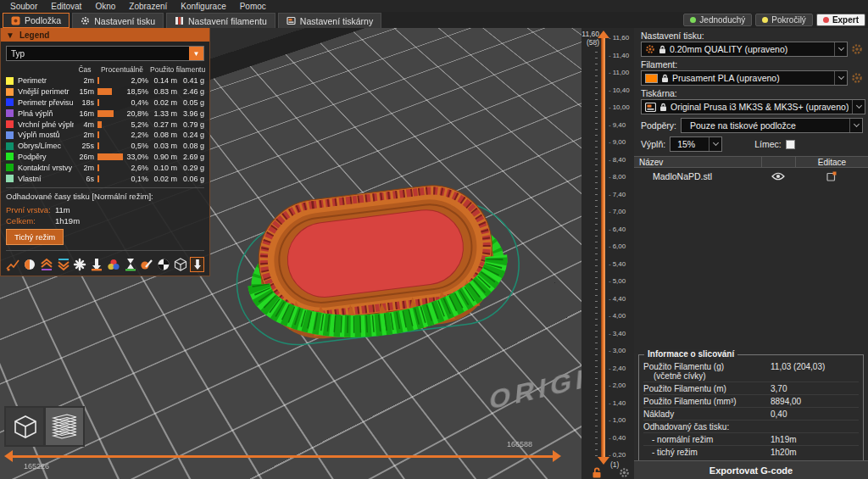 This screenshot has height=479, width=868. What do you see at coordinates (284, 456) in the screenshot?
I see `horizontal-layer-slider` at bounding box center [284, 456].